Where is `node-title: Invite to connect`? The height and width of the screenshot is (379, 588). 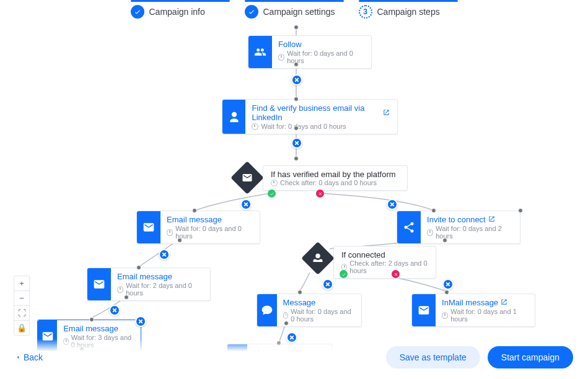 node-title: Invite to connect is located at coordinates (456, 219).